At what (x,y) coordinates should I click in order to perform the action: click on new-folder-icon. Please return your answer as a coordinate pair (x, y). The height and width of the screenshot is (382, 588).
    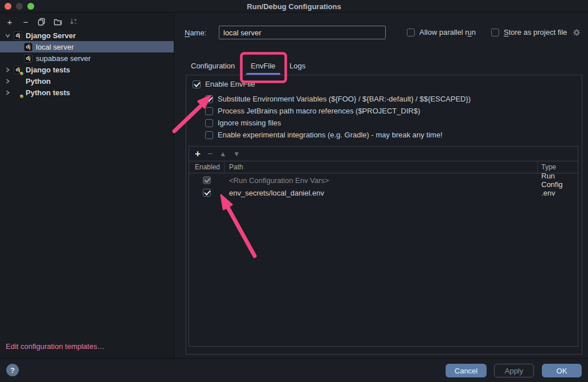
    Looking at the image, I should click on (58, 22).